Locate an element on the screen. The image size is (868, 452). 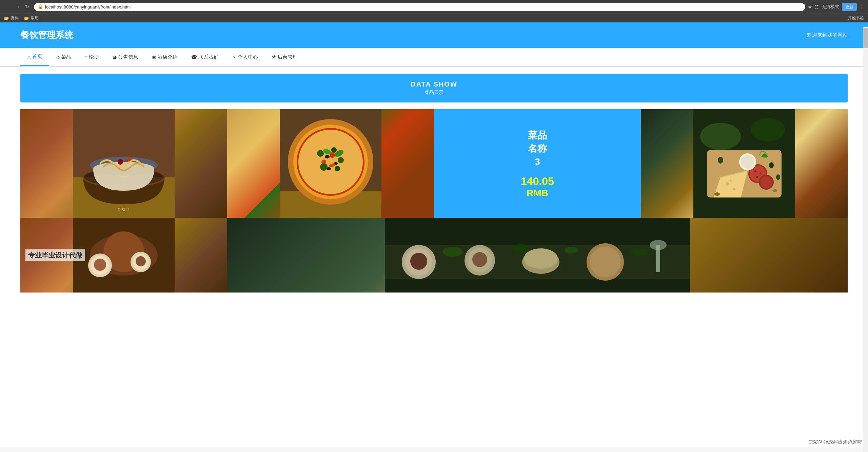
data-show-banner: DATA SHOW 菜品展示 is located at coordinates (434, 88).